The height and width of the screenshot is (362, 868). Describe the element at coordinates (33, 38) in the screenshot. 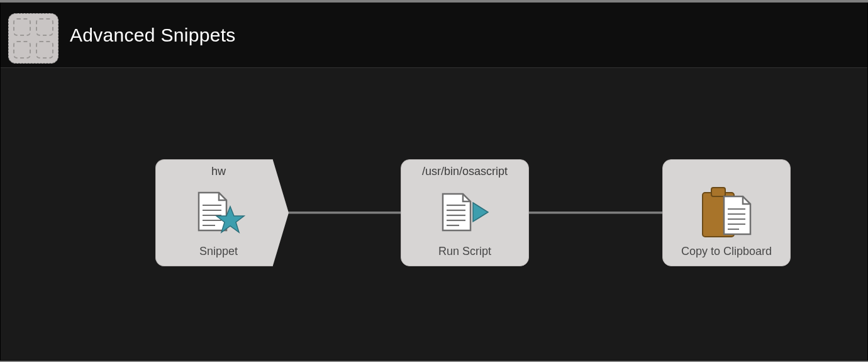

I see `workflow-icon` at that location.